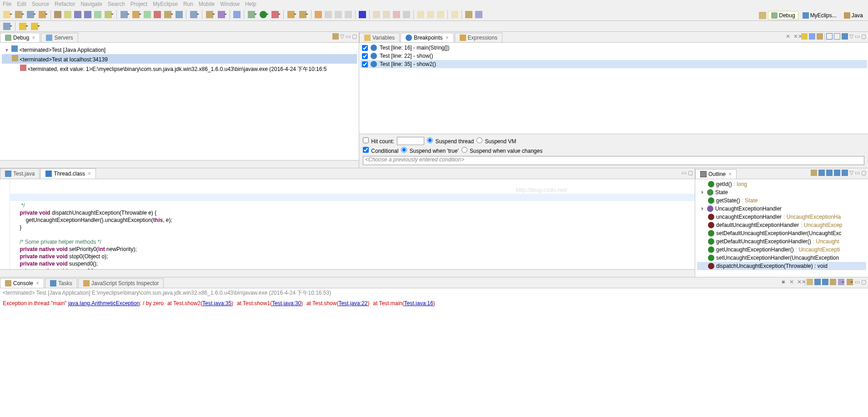  I want to click on external-tools-icon, so click(276, 15).